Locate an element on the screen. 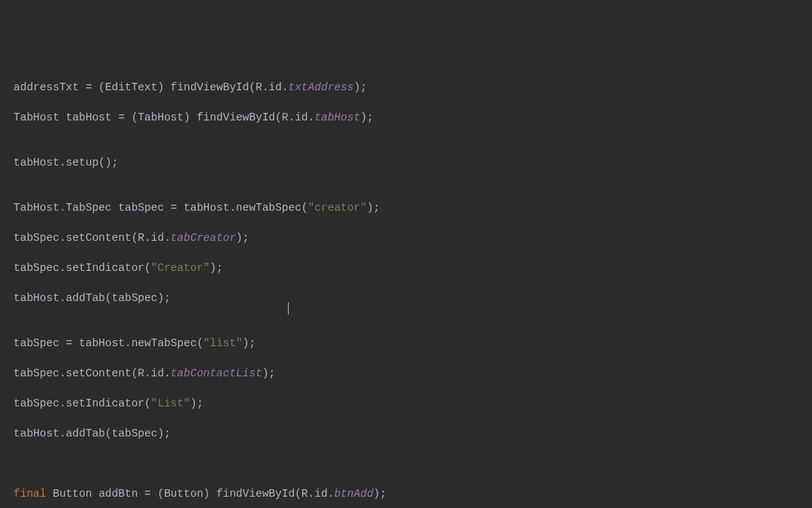 This screenshot has width=812, height=508. code-line: TabHost.TabSpec tabSpec = tabHost.newTab… is located at coordinates (413, 208).